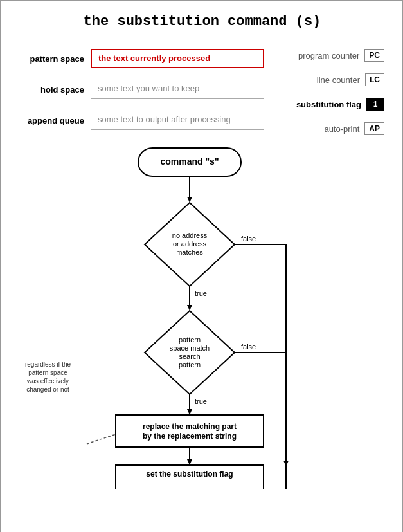  Describe the element at coordinates (177, 59) in the screenshot. I see `pattern-space-value: the text currently processed` at that location.